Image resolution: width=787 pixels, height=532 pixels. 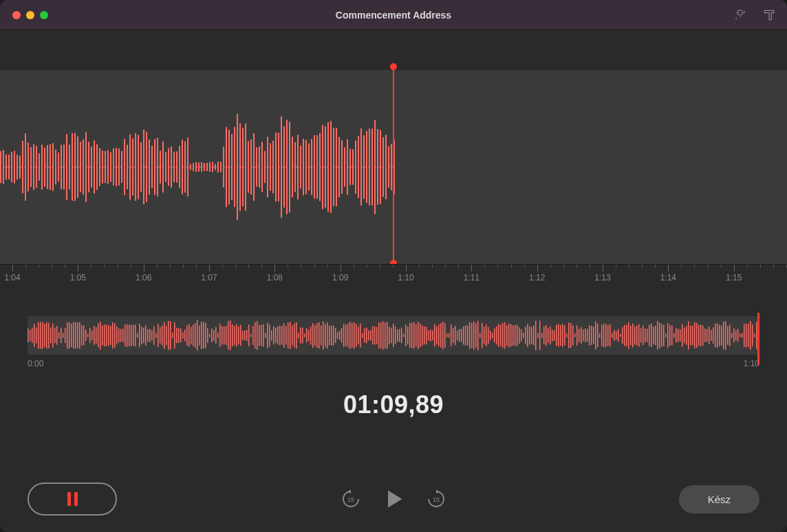 What do you see at coordinates (394, 276) in the screenshot?
I see `timeline-ruler: 1:041:051:061:071:081:091:101:111:121:13…` at bounding box center [394, 276].